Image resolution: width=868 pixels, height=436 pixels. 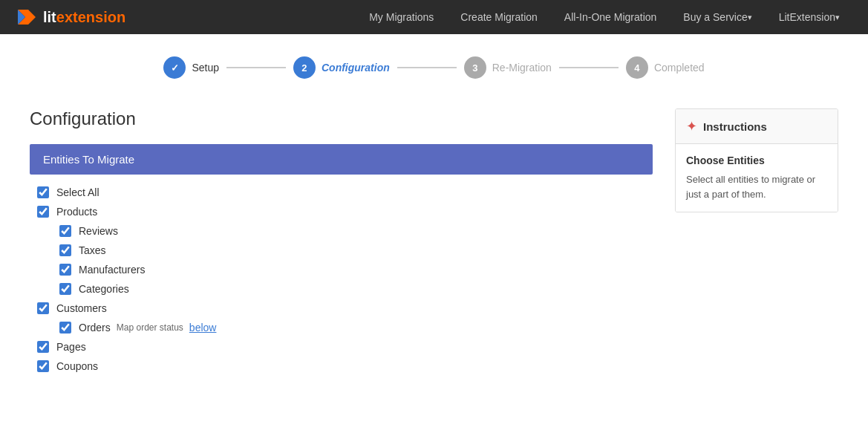 I want to click on checkbox-customers, so click(x=43, y=308).